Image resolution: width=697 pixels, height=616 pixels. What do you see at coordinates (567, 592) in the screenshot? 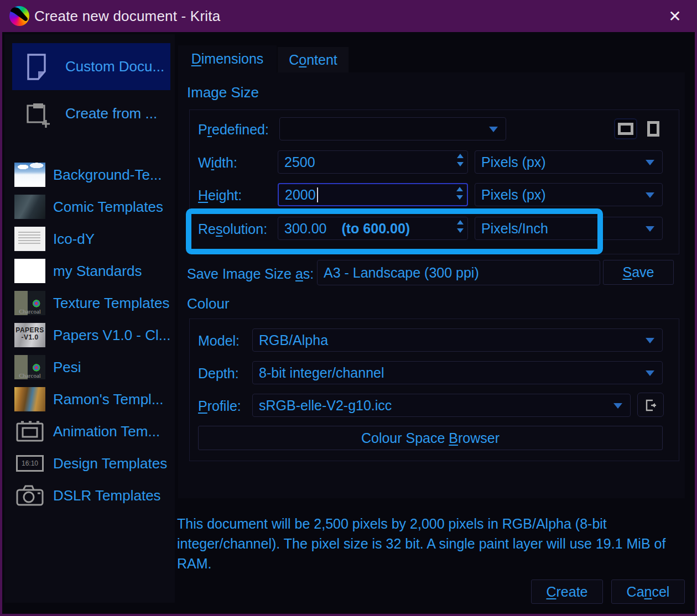
I see `create-button: Create` at bounding box center [567, 592].